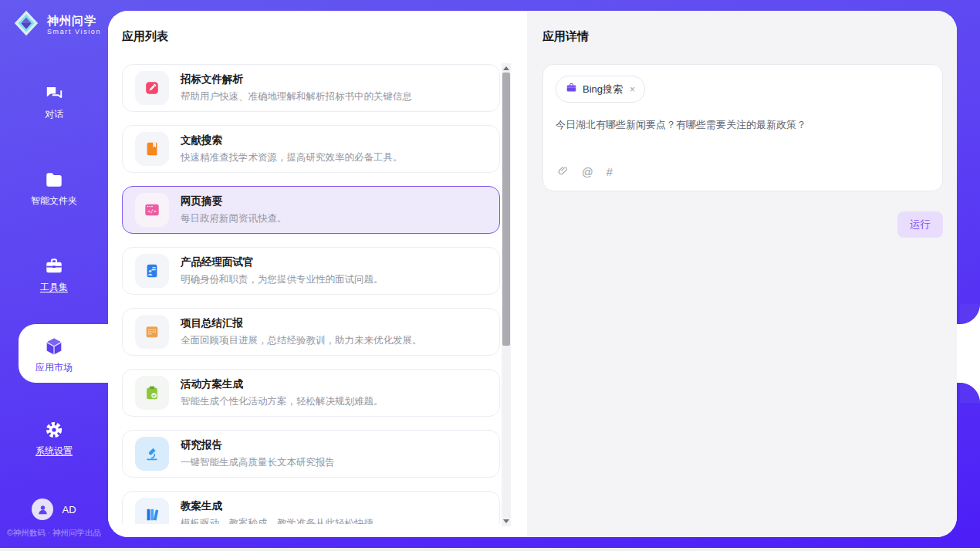 The height and width of the screenshot is (551, 980). I want to click on scrollbar-thumb, so click(506, 209).